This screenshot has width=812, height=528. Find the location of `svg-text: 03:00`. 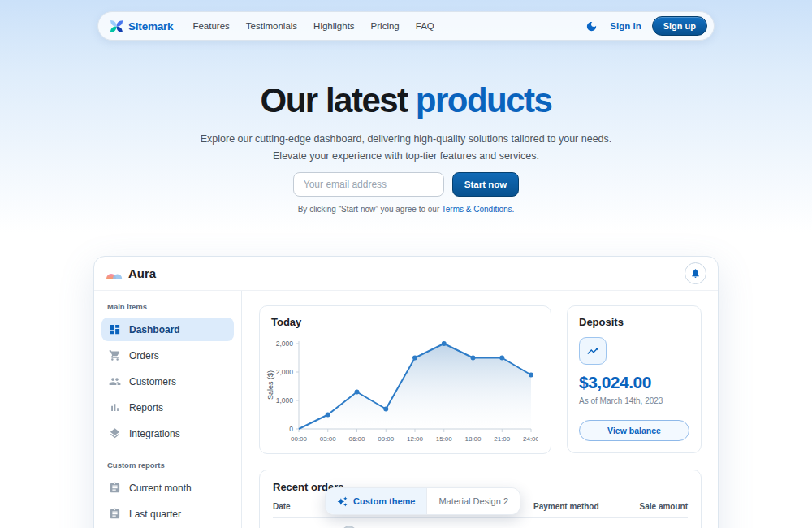

svg-text: 03:00 is located at coordinates (328, 439).